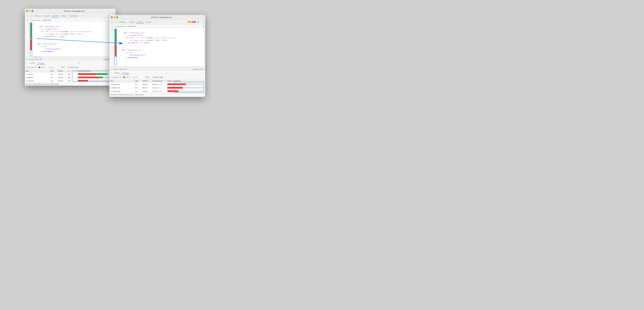 Image resolution: width=644 pixels, height=310 pixels. Describe the element at coordinates (114, 17) in the screenshot. I see `right-minimize-button` at that location.